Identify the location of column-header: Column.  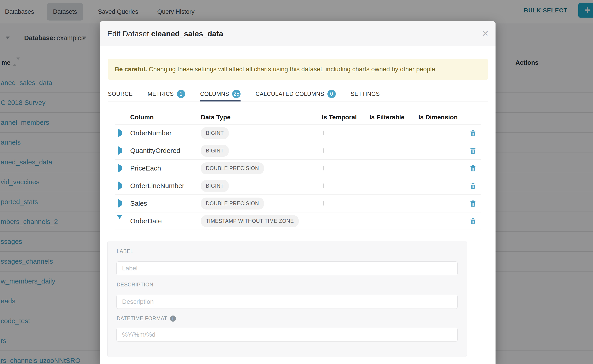
(166, 117).